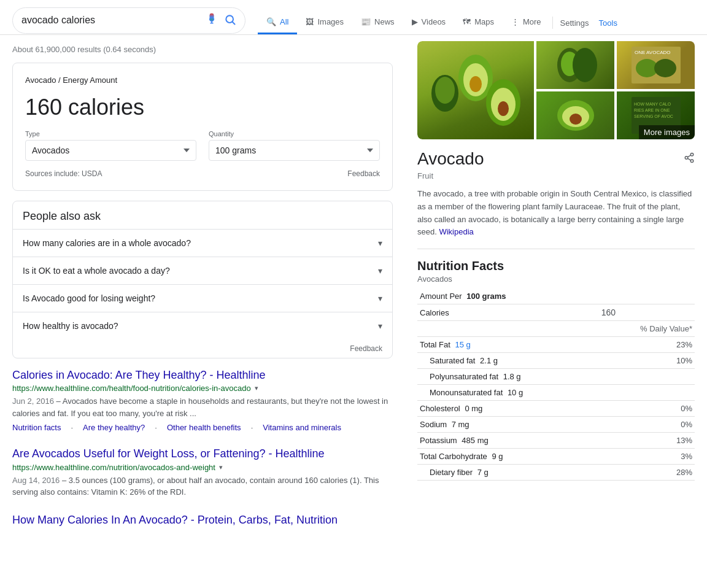  What do you see at coordinates (508, 377) in the screenshot?
I see `nf-poly-label: Polyunsaturated fat 1.8 g` at bounding box center [508, 377].